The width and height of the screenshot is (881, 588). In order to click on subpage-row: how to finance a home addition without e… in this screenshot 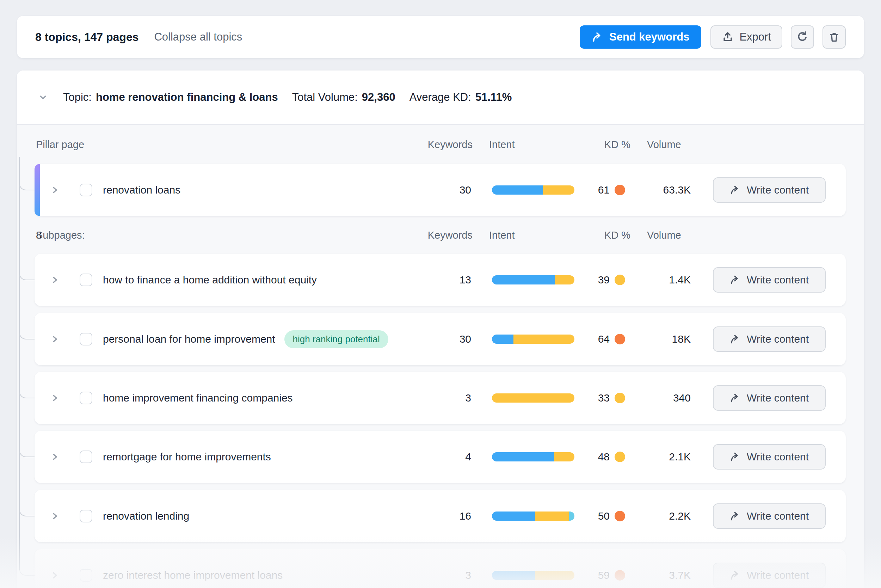, I will do `click(440, 280)`.